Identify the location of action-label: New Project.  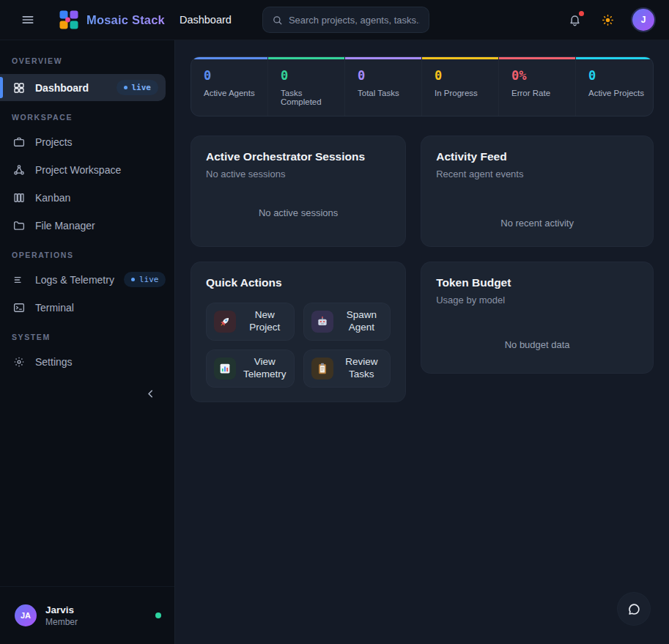
(265, 322).